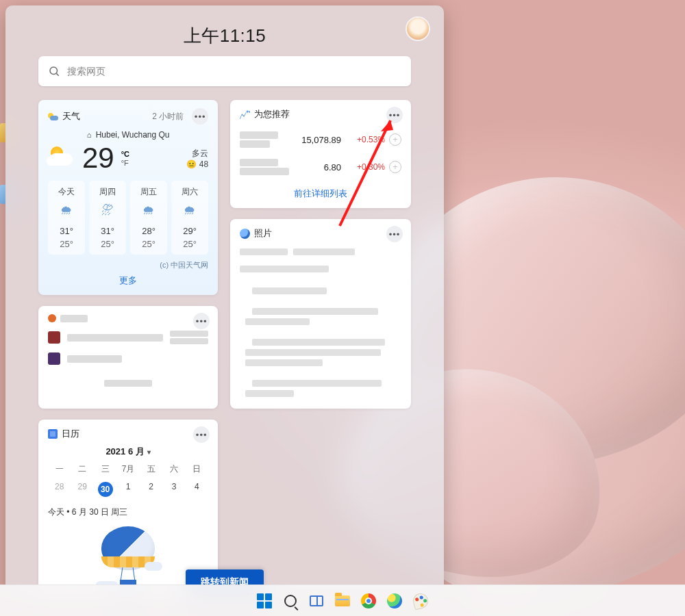  I want to click on calendar-title: 日历, so click(71, 434).